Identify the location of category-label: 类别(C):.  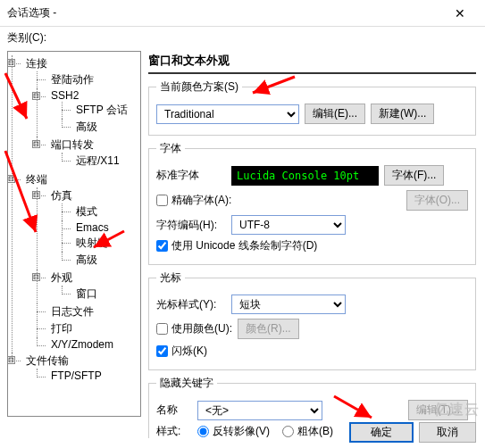
(243, 37).